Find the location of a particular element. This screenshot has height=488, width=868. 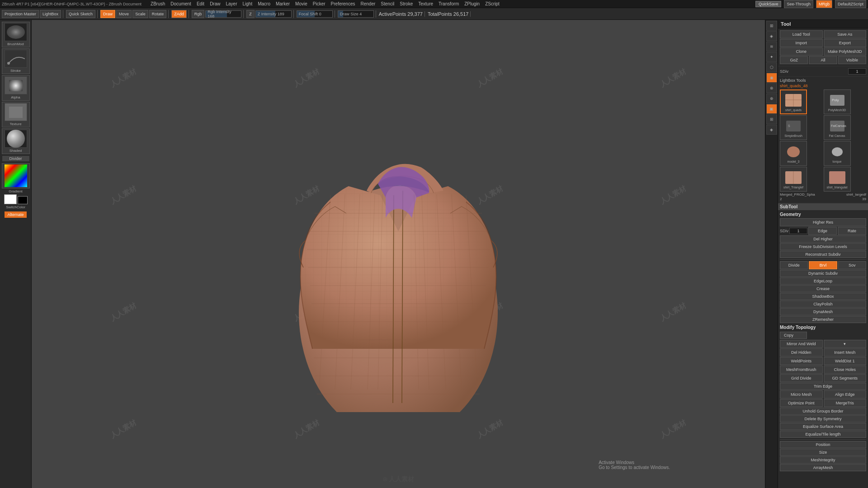

close-holes-button: Close Holes is located at coordinates (845, 370).